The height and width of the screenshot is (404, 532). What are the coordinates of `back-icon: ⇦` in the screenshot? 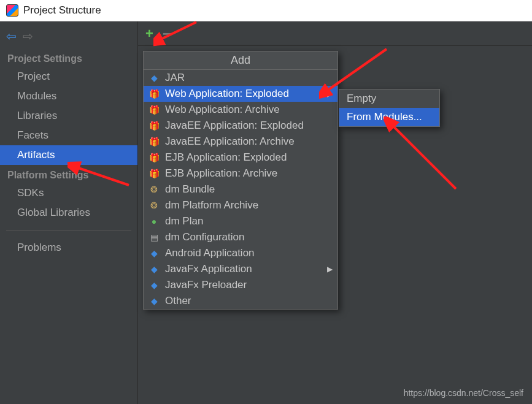 It's located at (11, 36).